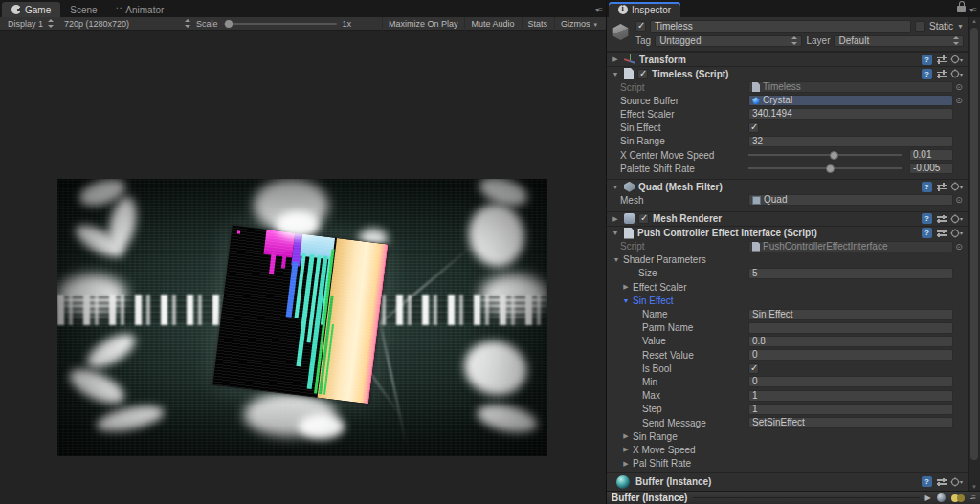 The image size is (980, 504). I want to click on static-checkbox, so click(921, 27).